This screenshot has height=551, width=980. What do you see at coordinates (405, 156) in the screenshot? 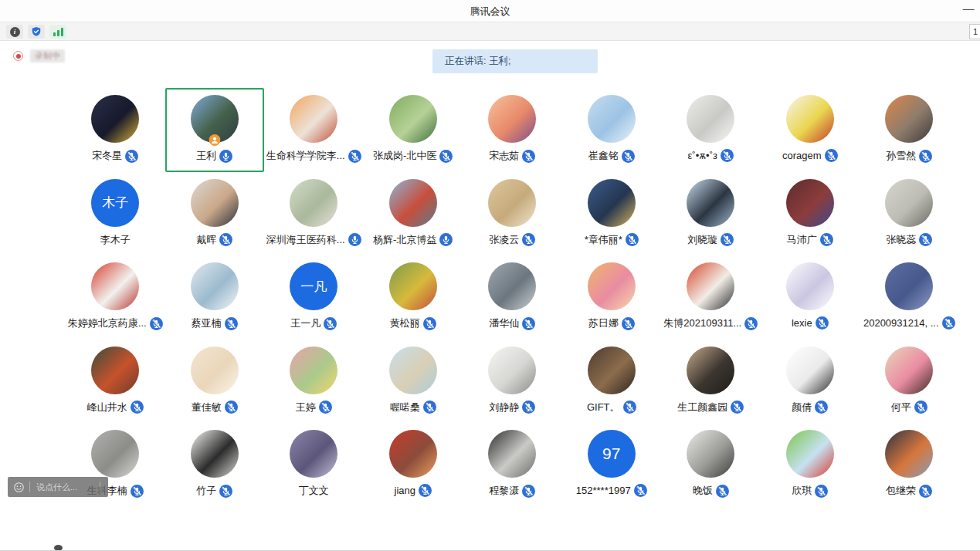
I see `participant-name: 张成岗-北中医` at bounding box center [405, 156].